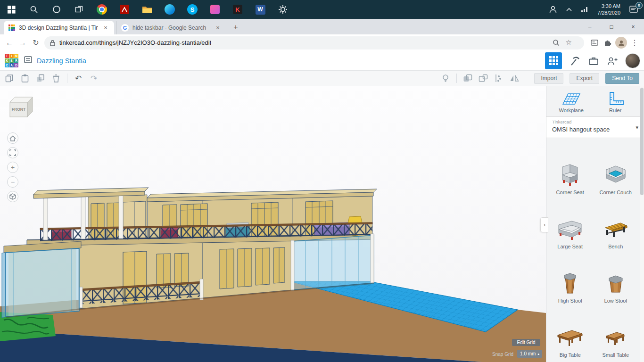 Image resolution: width=644 pixels, height=362 pixels. I want to click on task-view-button, so click(79, 9).